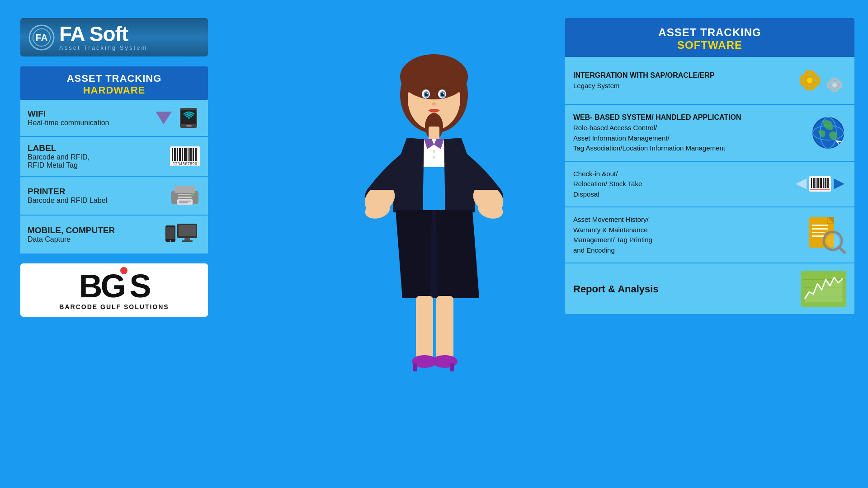 The image size is (868, 488). What do you see at coordinates (69, 114) in the screenshot?
I see `hw-wifi-title: WIFI` at bounding box center [69, 114].